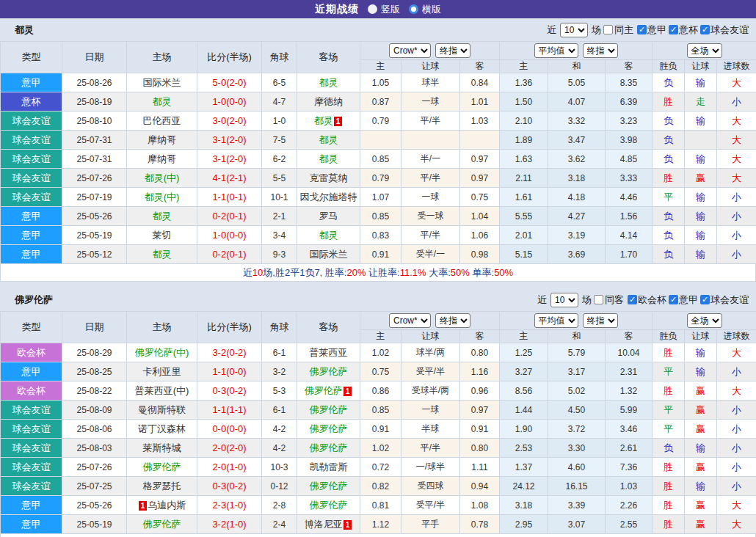 The height and width of the screenshot is (537, 756). Describe the element at coordinates (431, 505) in the screenshot. I see `handicap-line: 受平/半` at that location.